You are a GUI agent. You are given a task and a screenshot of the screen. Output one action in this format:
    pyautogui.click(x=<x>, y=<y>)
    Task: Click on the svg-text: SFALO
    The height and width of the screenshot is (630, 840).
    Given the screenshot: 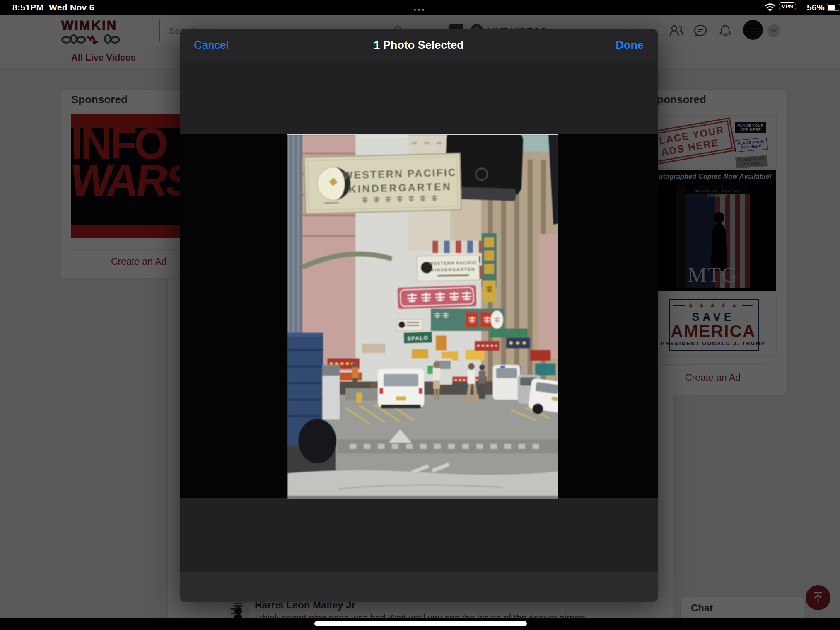 What is the action you would take?
    pyautogui.click(x=418, y=338)
    